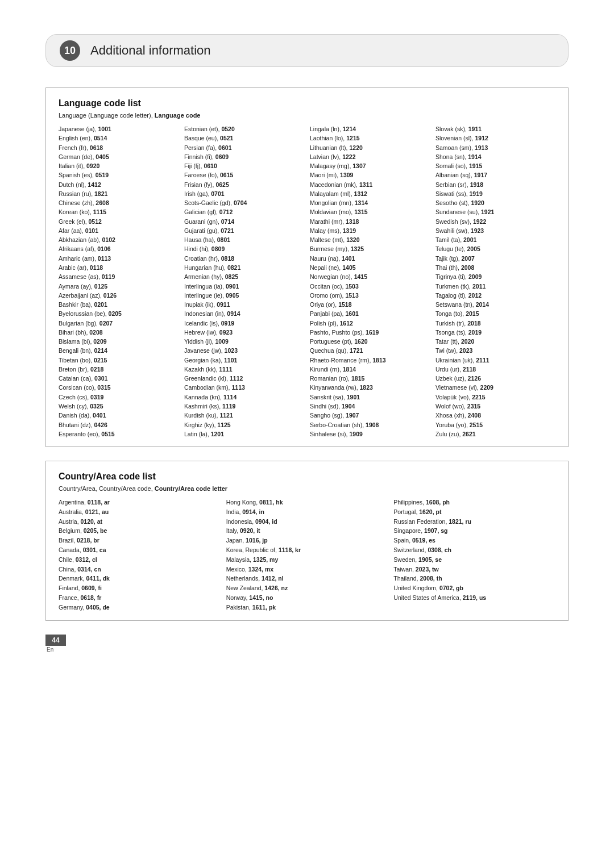  Describe the element at coordinates (244, 138) in the screenshot. I see `lang-entry: Basque (eu), 0521` at that location.